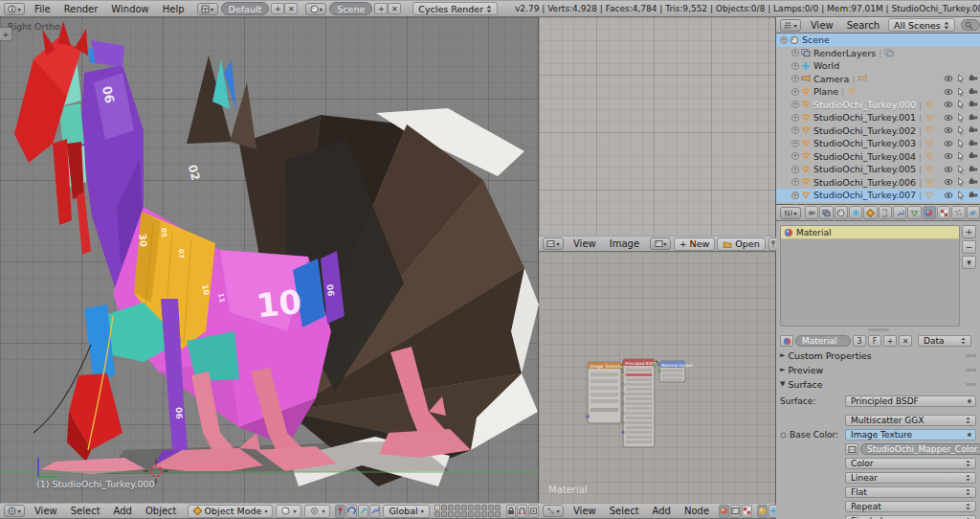 Image resolution: width=980 pixels, height=519 pixels. I want to click on composite-nodes-toggle, so click(735, 511).